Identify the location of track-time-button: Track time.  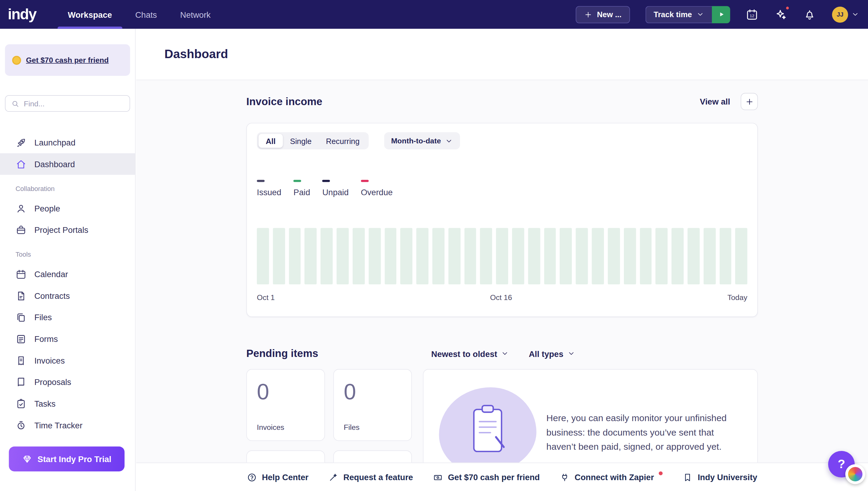
(679, 14).